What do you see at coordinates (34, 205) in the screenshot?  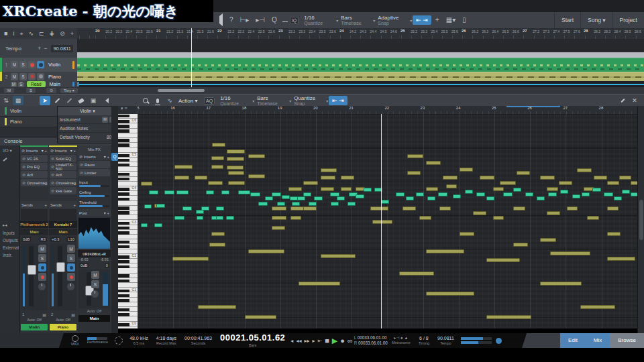 I see `sends-header: Sends +` at bounding box center [34, 205].